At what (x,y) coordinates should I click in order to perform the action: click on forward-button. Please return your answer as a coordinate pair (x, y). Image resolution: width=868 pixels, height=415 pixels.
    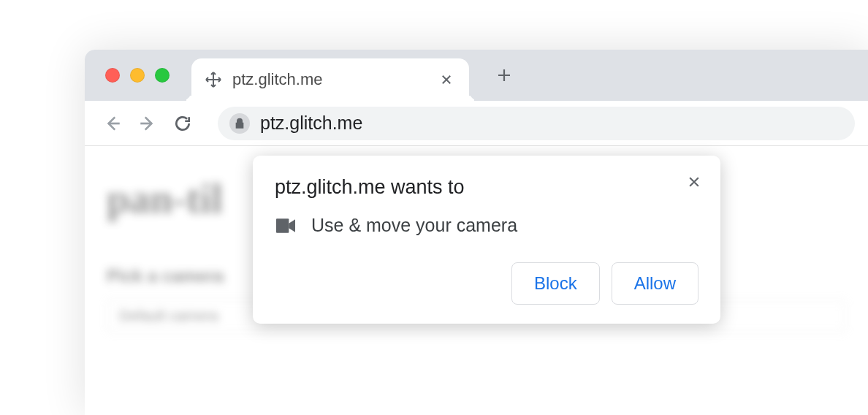
    Looking at the image, I should click on (148, 123).